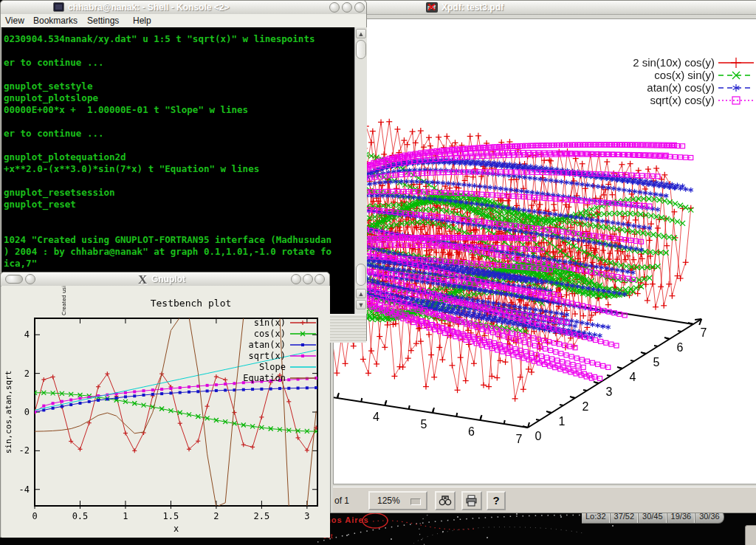 This screenshot has width=756, height=545. I want to click on menu-bookmarks: Bookmarks, so click(55, 21).